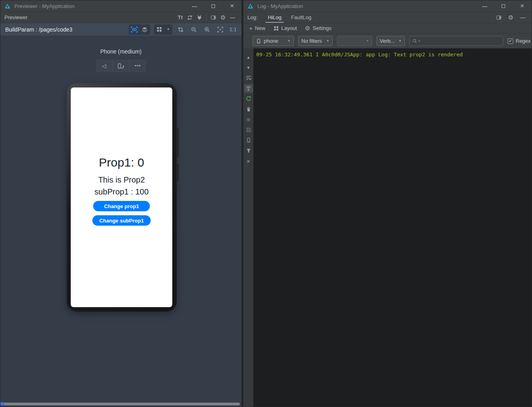 The height and width of the screenshot is (407, 532). Describe the element at coordinates (207, 30) in the screenshot. I see `zoom-in-button` at that location.